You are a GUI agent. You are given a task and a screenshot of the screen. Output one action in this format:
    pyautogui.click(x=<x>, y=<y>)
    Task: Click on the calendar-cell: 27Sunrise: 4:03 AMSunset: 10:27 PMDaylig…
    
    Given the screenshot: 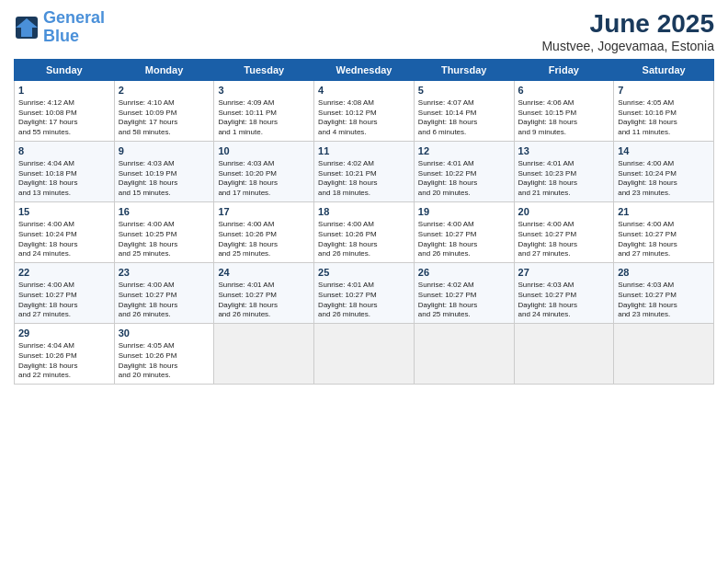 What is the action you would take?
    pyautogui.click(x=564, y=293)
    